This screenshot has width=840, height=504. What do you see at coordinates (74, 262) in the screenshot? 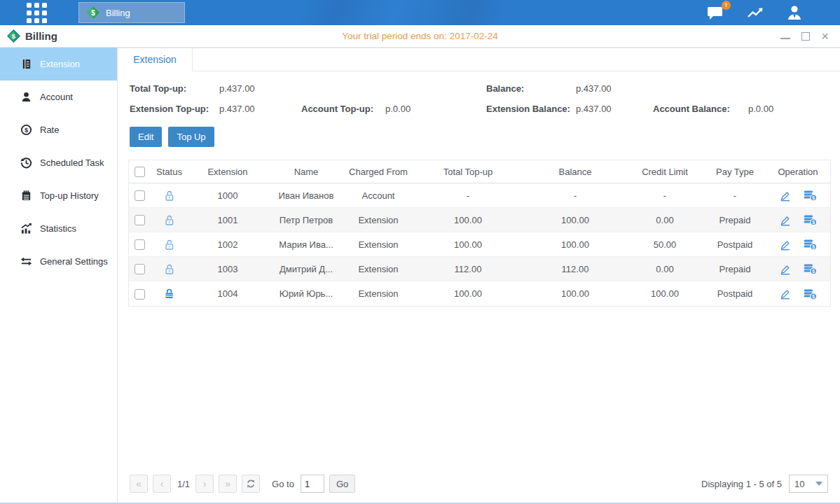
I see `sidebar-item-label: General Settings` at bounding box center [74, 262].